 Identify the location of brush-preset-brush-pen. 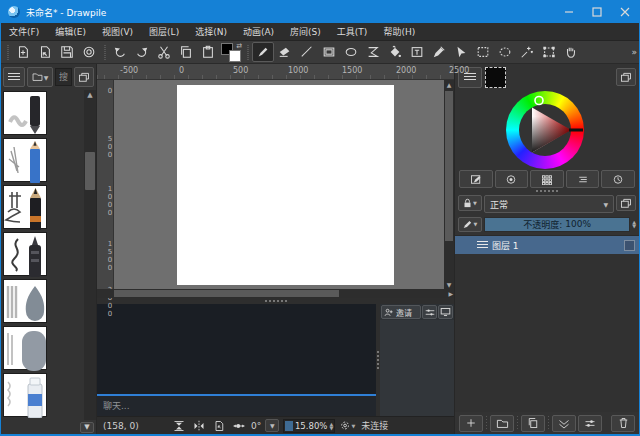
(25, 254).